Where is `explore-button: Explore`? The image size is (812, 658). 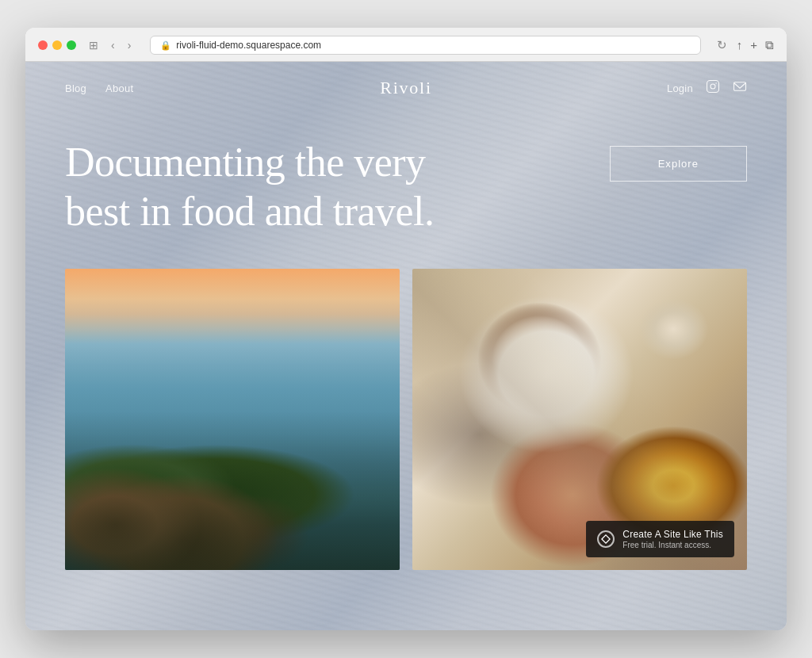 explore-button: Explore is located at coordinates (679, 163).